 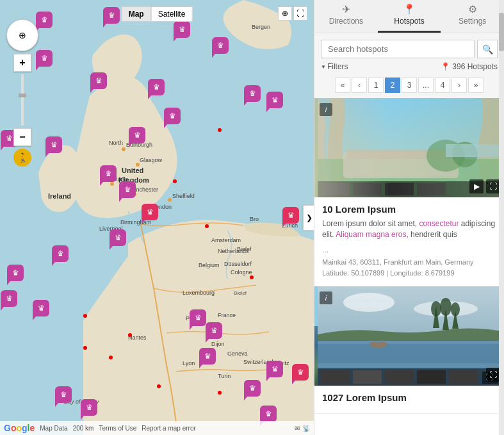 I want to click on panel-scrollbar-thumb, so click(x=501, y=32).